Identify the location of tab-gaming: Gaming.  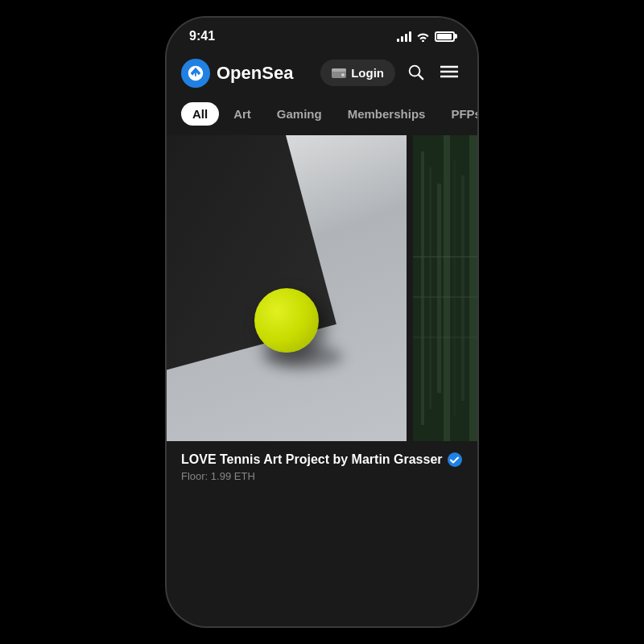
(299, 114).